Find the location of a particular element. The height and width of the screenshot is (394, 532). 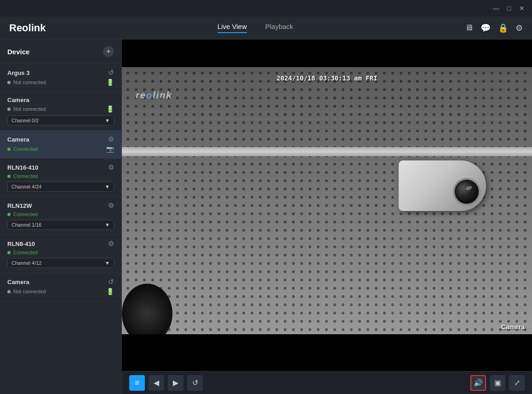

add-device-btn: + is located at coordinates (109, 51).